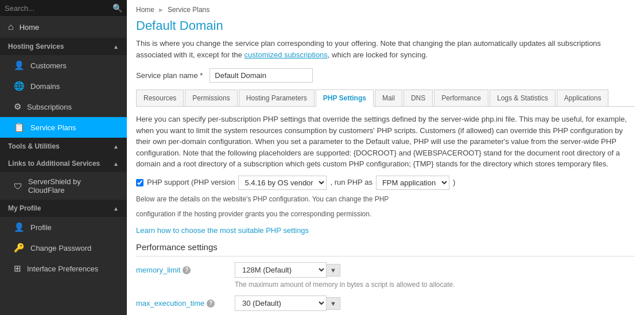 The height and width of the screenshot is (315, 644). What do you see at coordinates (20, 65) in the screenshot?
I see `customers-icon: 👤` at bounding box center [20, 65].